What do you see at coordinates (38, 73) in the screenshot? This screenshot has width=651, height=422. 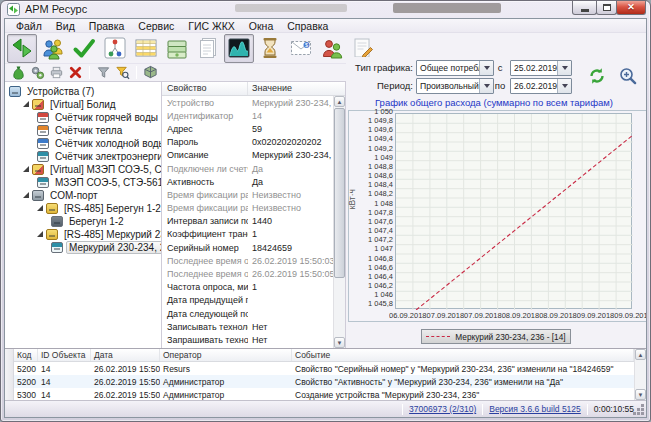 I see `gears-button` at bounding box center [38, 73].